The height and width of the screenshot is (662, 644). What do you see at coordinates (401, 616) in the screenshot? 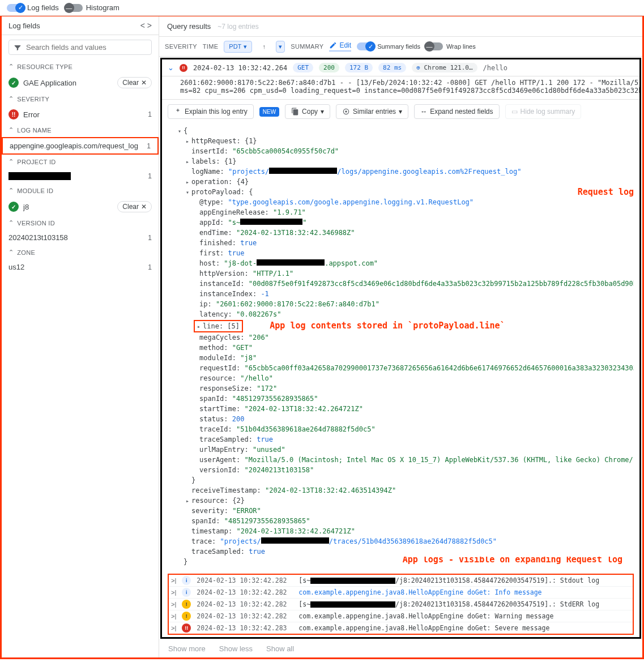
I see `sub-log-row: >|!2024-02-13 10:32:42.282com.example.ap…` at bounding box center [401, 616].